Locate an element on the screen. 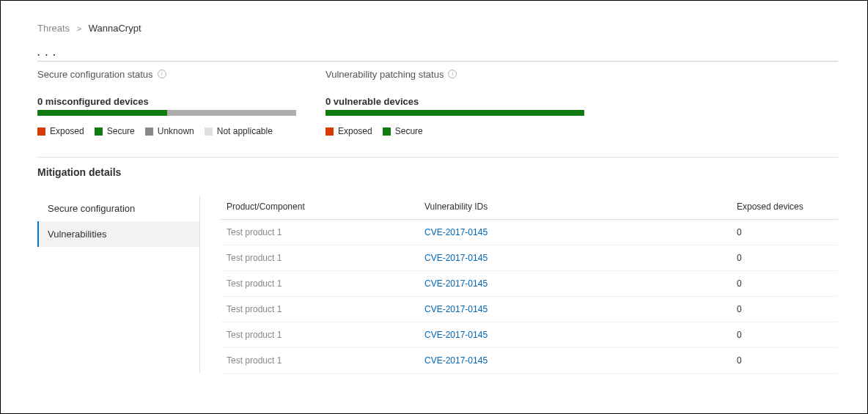 This screenshot has height=414, width=868. patching-title: Vulnerability patching status i is located at coordinates (455, 75).